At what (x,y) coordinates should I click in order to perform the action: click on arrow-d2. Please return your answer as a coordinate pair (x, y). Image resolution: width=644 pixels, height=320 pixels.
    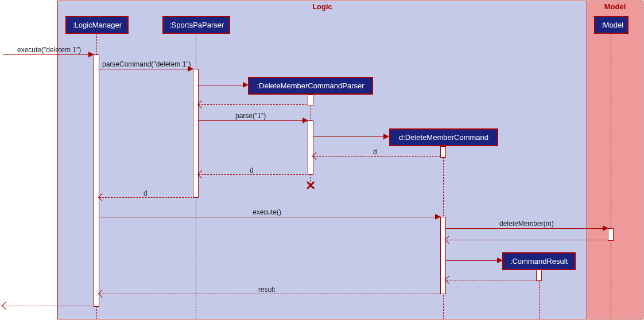
    Looking at the image, I should click on (253, 174).